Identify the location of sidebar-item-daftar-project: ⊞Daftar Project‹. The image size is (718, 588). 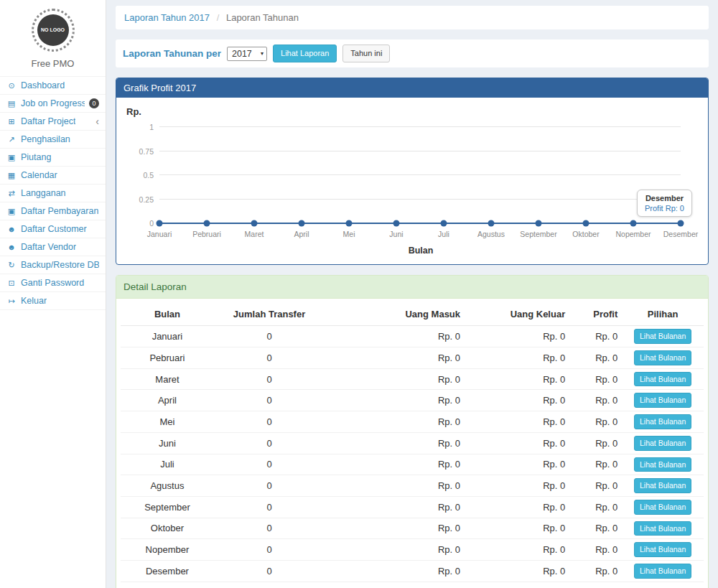
(53, 122).